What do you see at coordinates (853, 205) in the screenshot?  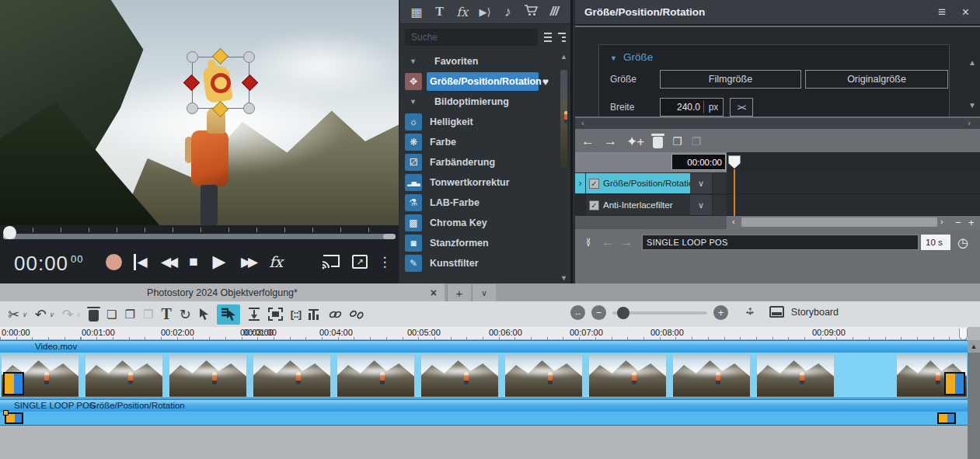 I see `keyframe-lane` at bounding box center [853, 205].